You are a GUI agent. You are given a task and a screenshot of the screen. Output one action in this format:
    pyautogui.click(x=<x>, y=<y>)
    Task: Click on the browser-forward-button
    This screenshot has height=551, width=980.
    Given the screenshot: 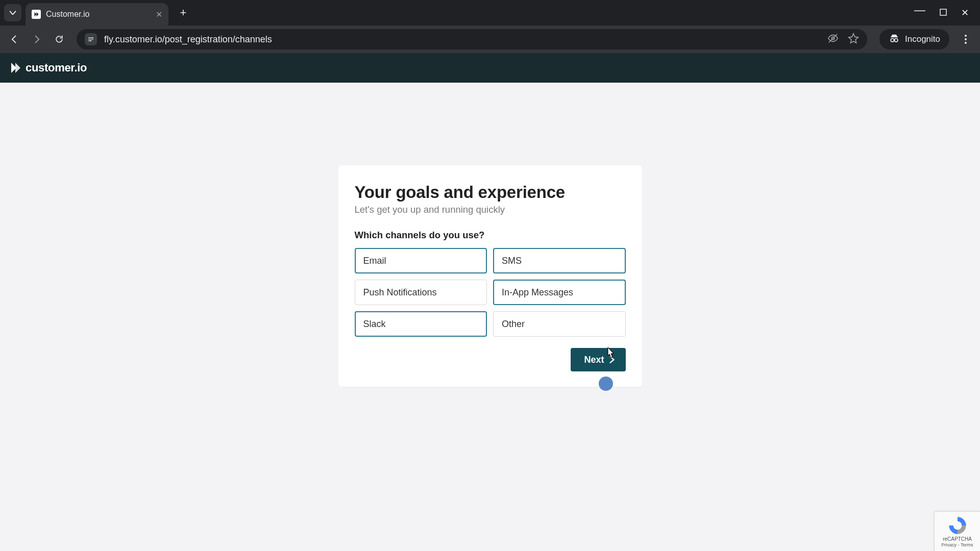 What is the action you would take?
    pyautogui.click(x=37, y=39)
    